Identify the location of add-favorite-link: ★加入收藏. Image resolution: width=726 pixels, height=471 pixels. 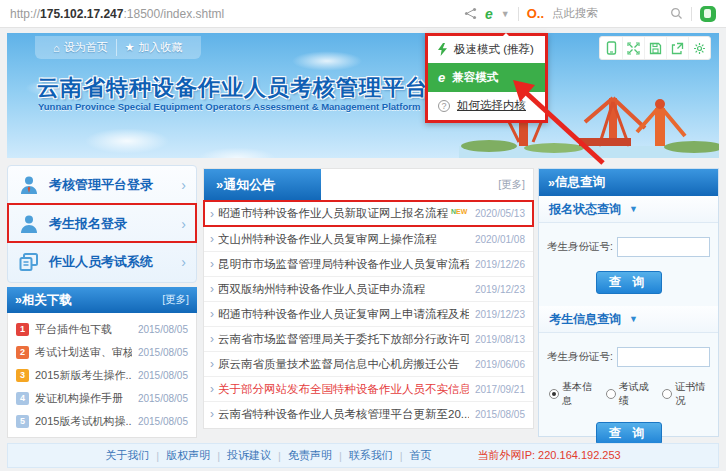
(154, 48).